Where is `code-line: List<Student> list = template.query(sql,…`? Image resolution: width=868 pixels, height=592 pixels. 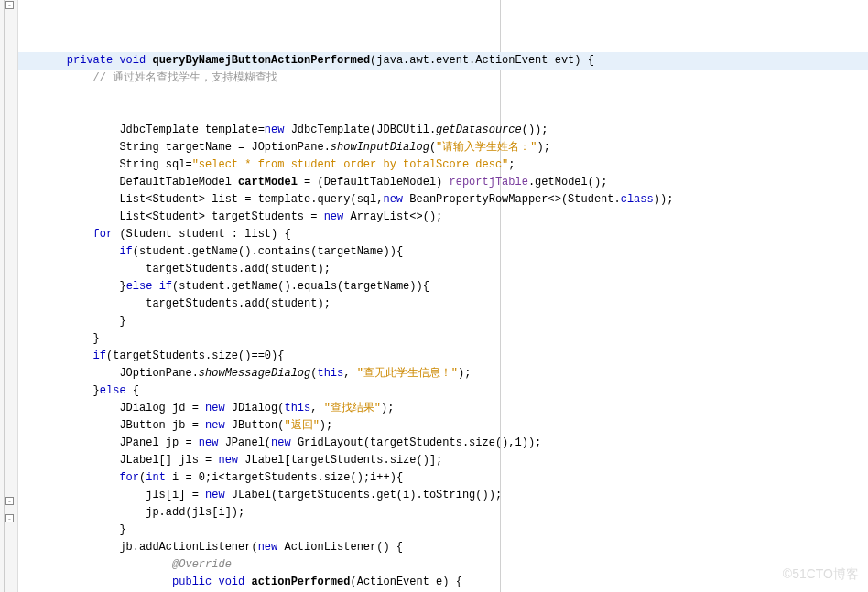
code-line: List<Student> list = template.query(sql,… is located at coordinates (443, 199).